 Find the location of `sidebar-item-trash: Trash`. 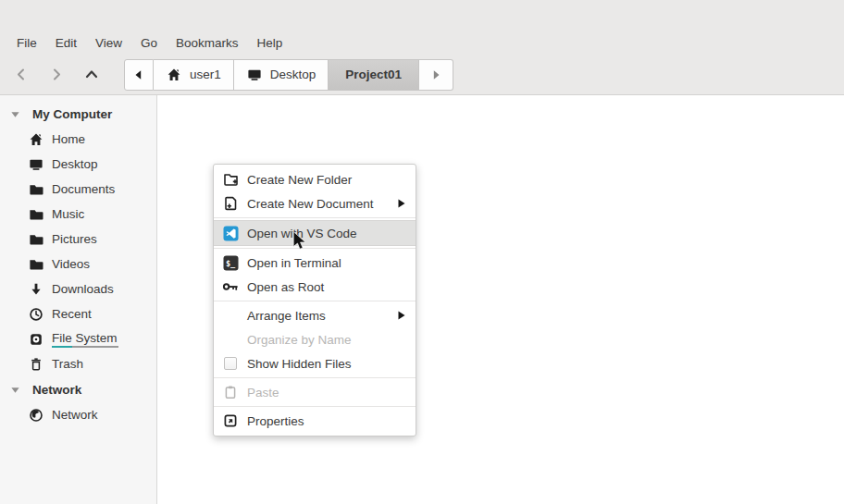

sidebar-item-trash: Trash is located at coordinates (78, 364).